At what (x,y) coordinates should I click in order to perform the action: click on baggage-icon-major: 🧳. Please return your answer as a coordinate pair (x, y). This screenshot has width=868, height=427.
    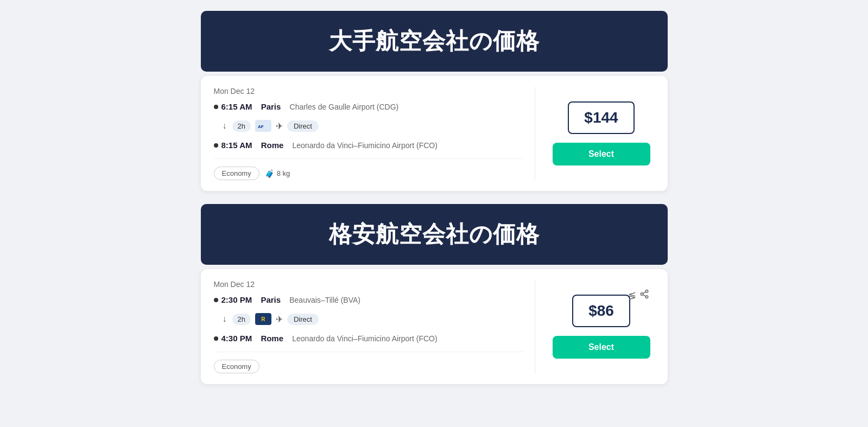
    Looking at the image, I should click on (269, 174).